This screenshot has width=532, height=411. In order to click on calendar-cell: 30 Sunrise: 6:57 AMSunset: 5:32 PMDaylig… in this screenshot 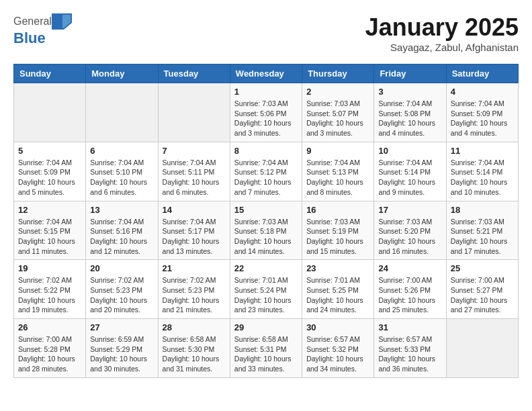, I will do `click(339, 349)`.